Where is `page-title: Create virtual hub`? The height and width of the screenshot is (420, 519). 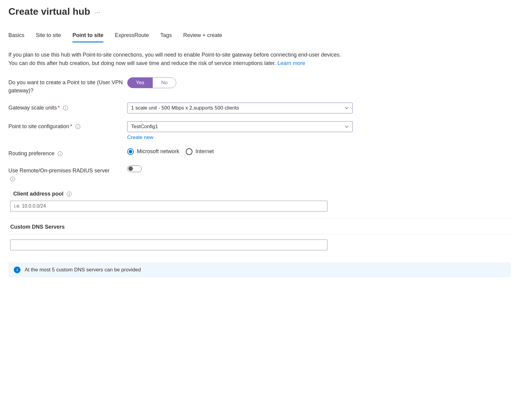
page-title: Create virtual hub is located at coordinates (49, 11).